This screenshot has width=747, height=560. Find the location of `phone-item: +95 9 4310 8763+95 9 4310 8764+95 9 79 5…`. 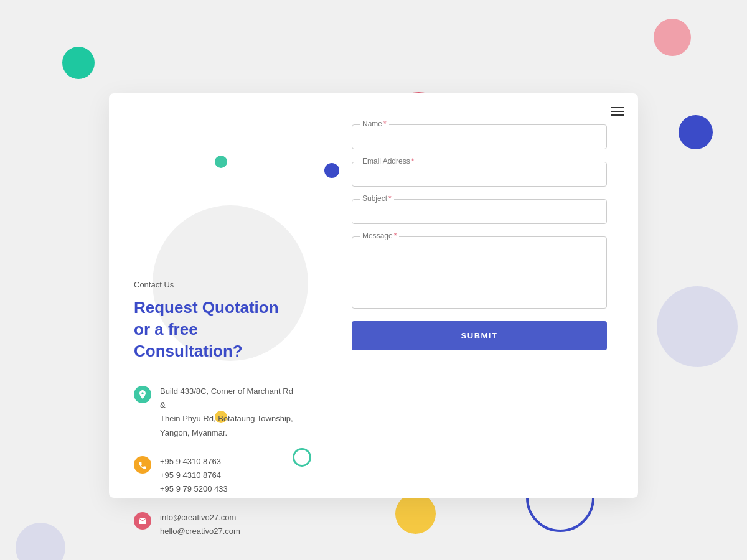

phone-item: +95 9 4310 8763+95 9 4310 8764+95 9 79 5… is located at coordinates (215, 475).